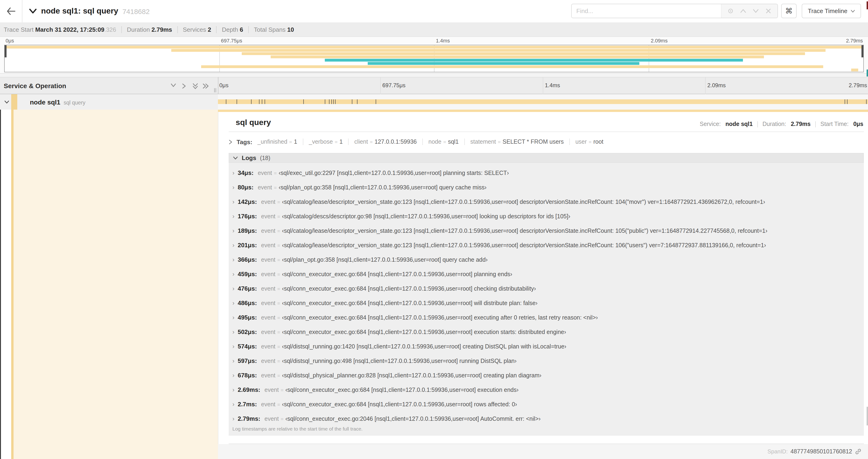 This screenshot has height=459, width=868. What do you see at coordinates (731, 11) in the screenshot?
I see `locate-icon` at bounding box center [731, 11].